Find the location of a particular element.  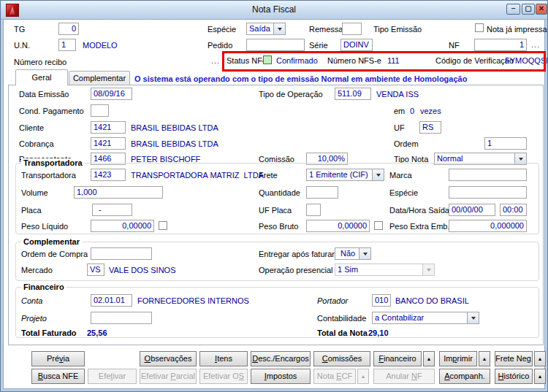

transportadora-field: 1423 is located at coordinates (108, 175).